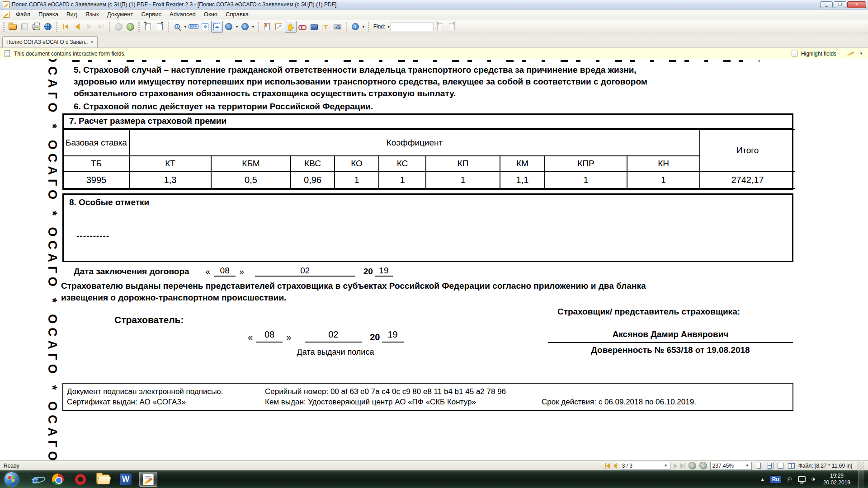 This screenshot has width=868, height=488. What do you see at coordinates (120, 14) in the screenshot?
I see `menu-document: Документ` at bounding box center [120, 14].